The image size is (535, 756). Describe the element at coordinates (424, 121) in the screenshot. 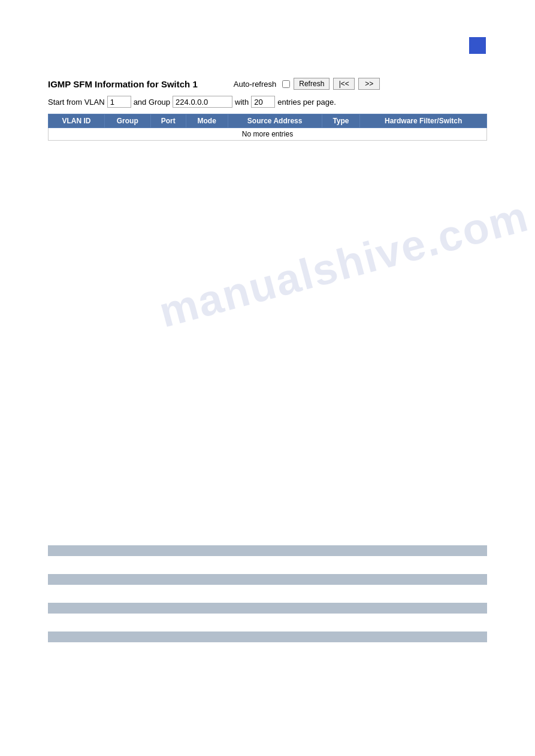

I see `col-hardware-filter-switch: Hardware Filter/Switch` at that location.